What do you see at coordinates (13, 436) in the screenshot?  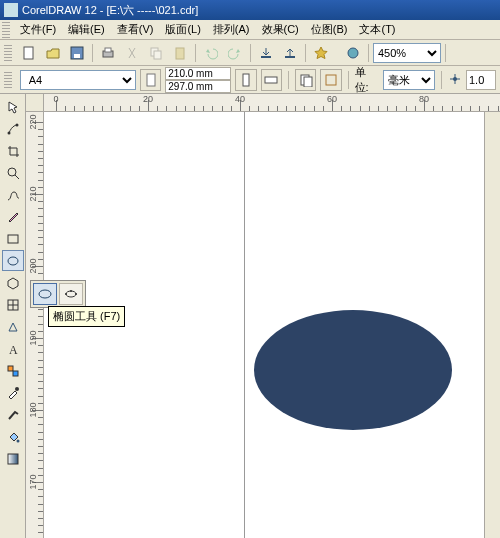 I see `fill-tool` at bounding box center [13, 436].